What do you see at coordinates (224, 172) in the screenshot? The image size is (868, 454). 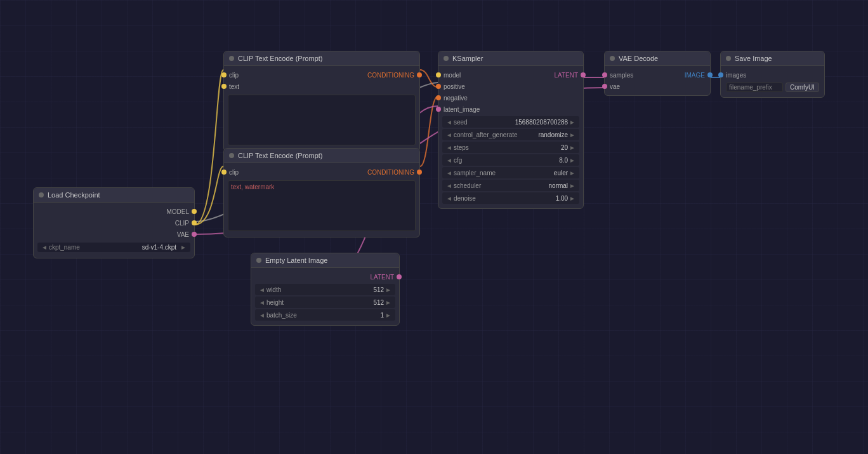 I see `input-clip-2-connector` at bounding box center [224, 172].